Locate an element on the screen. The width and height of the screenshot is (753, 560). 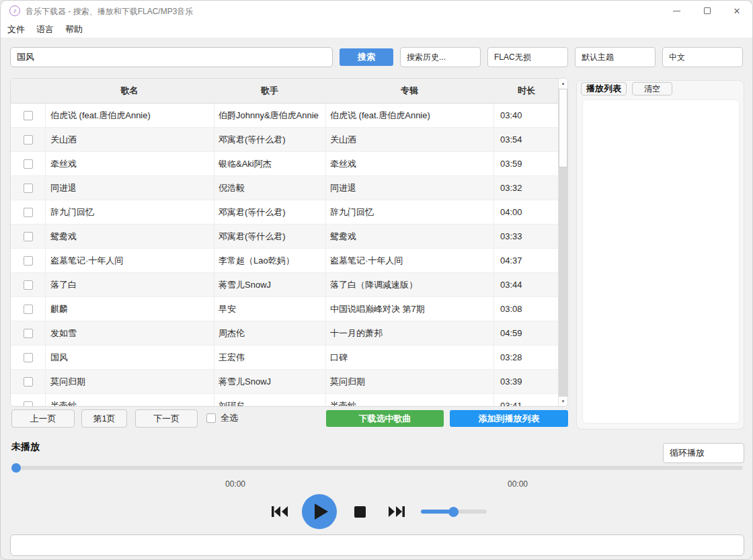
artist-cell: 周杰伦 is located at coordinates (270, 333).